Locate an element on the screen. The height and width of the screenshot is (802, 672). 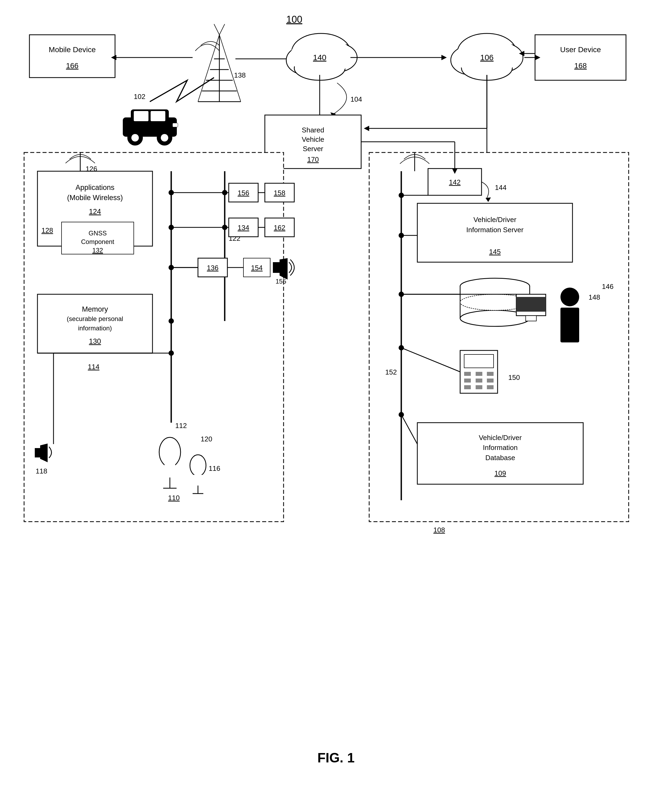
arrow-104: 104 is located at coordinates (356, 99).